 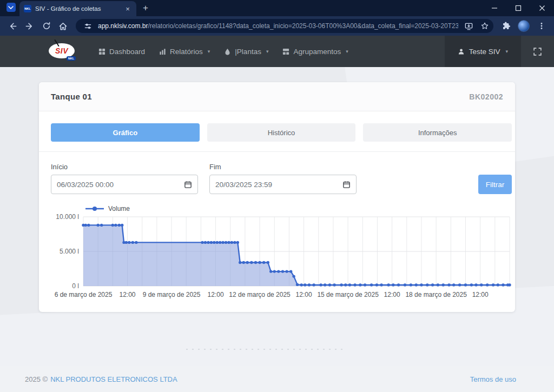 I want to click on svg-text: 18 de março de 2025, so click(x=436, y=295).